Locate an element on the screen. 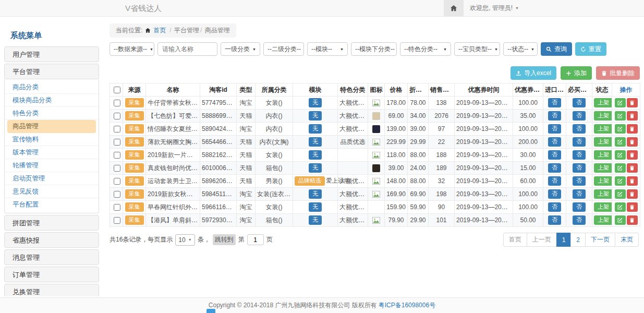 The height and width of the screenshot is (313, 644). breadcrumb-home-link: 首页 is located at coordinates (160, 30).